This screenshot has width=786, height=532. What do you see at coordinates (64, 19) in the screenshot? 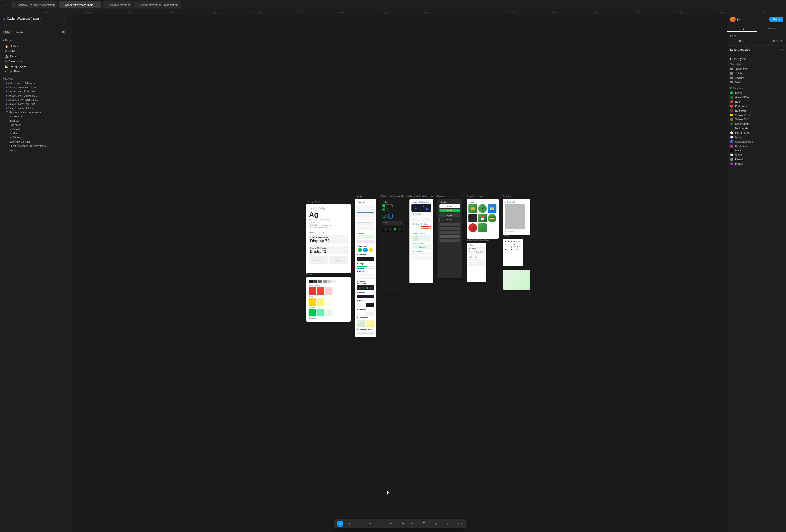
I see `sidebar-toggle-icon: ⊟` at bounding box center [64, 19].